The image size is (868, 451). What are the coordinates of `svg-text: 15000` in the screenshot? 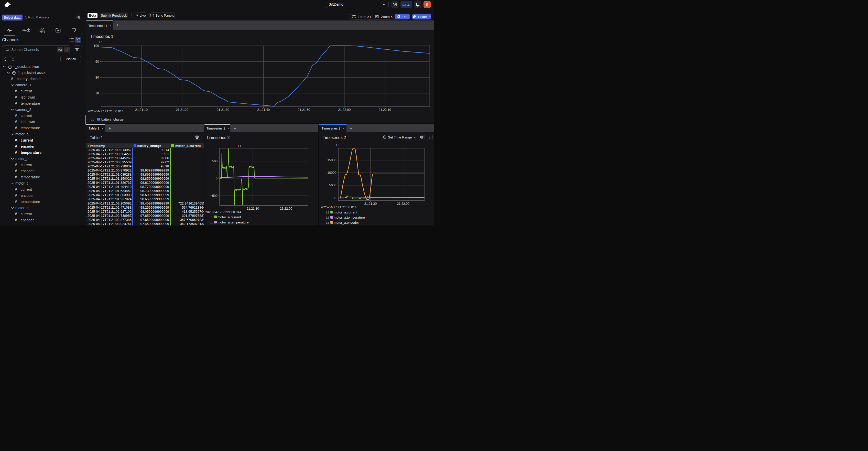 It's located at (332, 160).